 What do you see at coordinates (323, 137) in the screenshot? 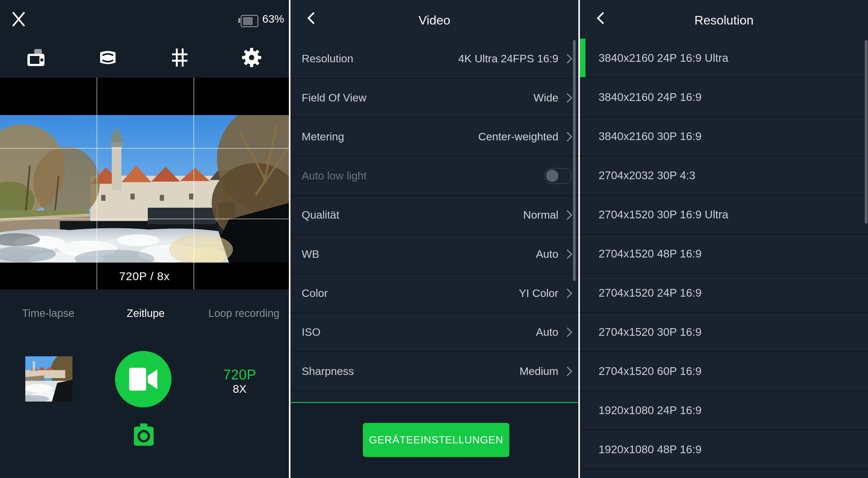
I see `row-label: Metering` at bounding box center [323, 137].